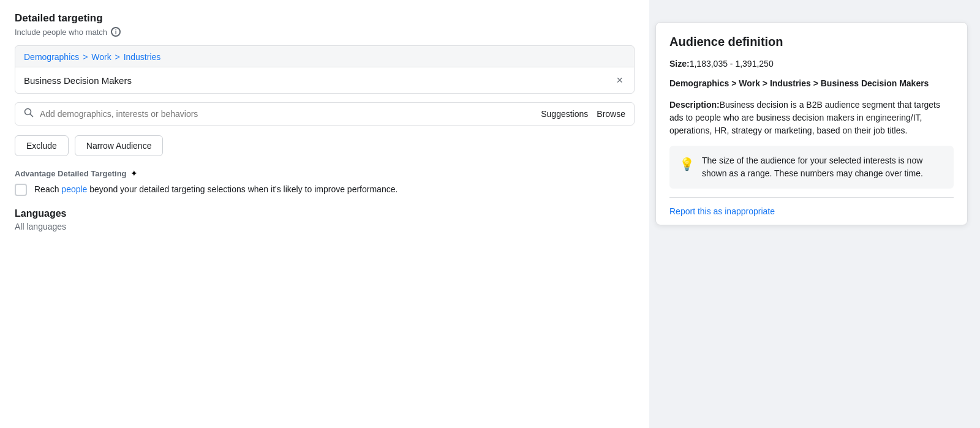 Image resolution: width=980 pixels, height=428 pixels. What do you see at coordinates (565, 114) in the screenshot?
I see `suggestions-link: Suggestions` at bounding box center [565, 114].